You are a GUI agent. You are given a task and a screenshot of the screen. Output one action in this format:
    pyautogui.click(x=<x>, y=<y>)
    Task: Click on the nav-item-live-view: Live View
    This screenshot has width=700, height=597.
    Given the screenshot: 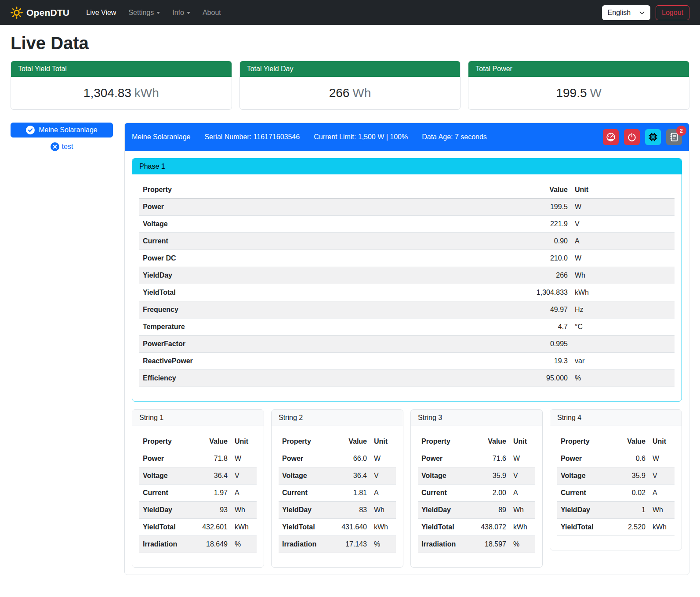 What is the action you would take?
    pyautogui.click(x=101, y=13)
    